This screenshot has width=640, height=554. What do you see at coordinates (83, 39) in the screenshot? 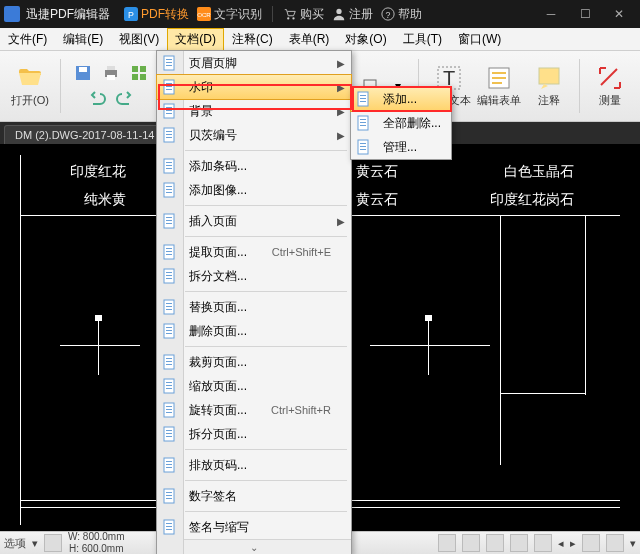
I see `menu-item: 编辑(E)` at bounding box center [83, 39].